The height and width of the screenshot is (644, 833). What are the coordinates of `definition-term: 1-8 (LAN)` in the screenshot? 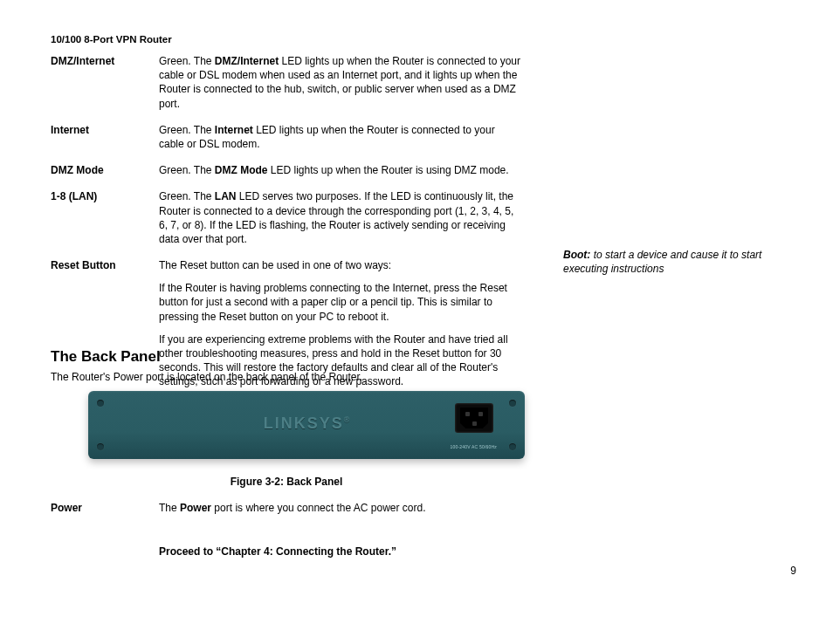 It's located at (105, 218).